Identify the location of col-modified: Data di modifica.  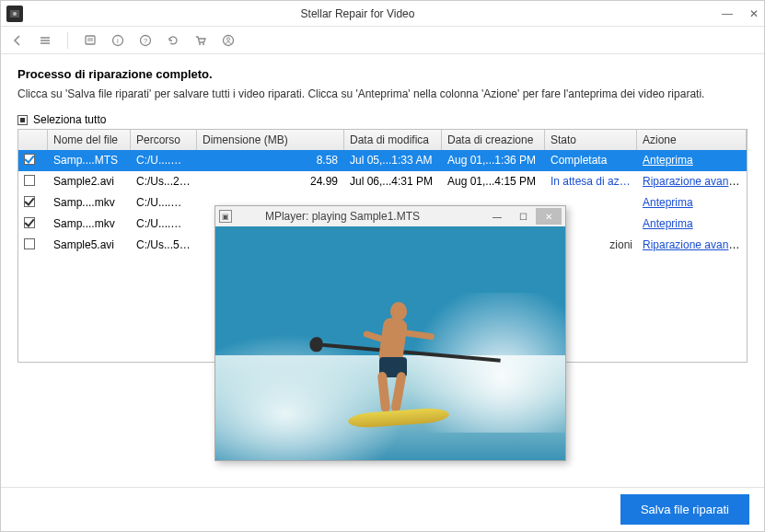
(393, 140).